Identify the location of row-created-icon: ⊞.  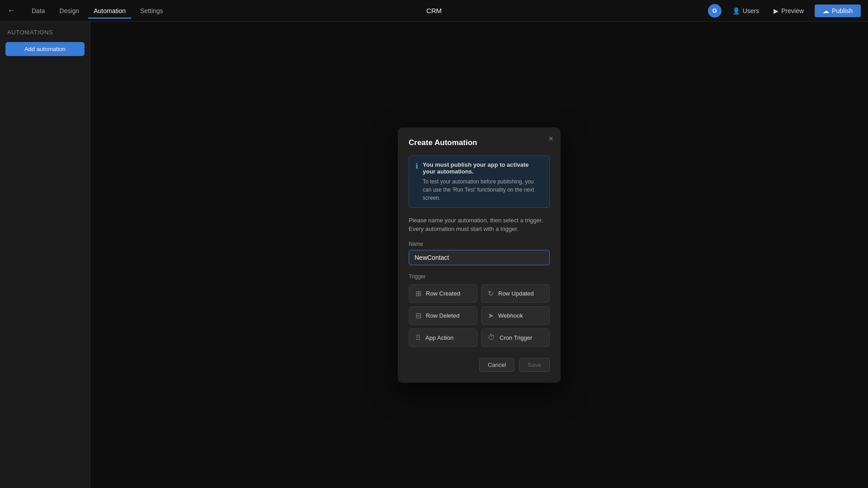
(419, 294).